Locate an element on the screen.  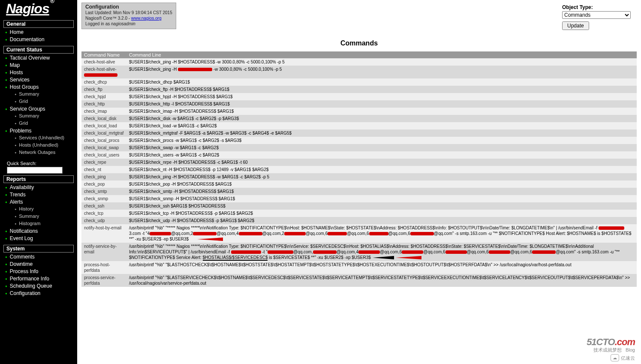
table-row: check_pop$USER1$/check_pop -H $HOSTADDRE… is located at coordinates (359, 184).